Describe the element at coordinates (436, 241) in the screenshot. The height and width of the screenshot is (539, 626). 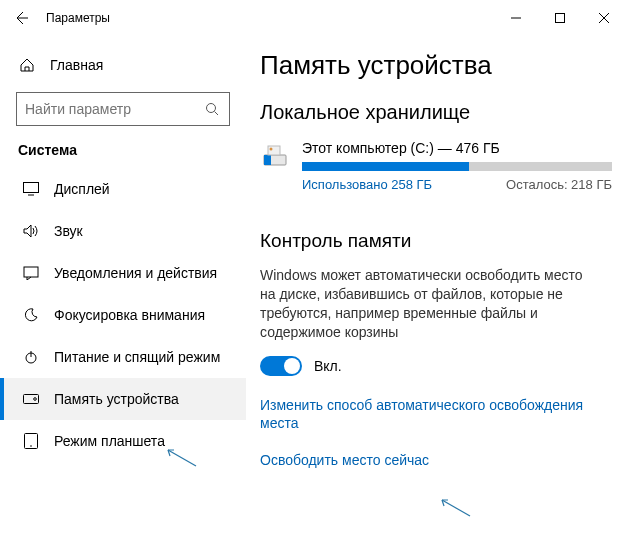
I see `storage-sense-heading: Контроль памяти` at that location.